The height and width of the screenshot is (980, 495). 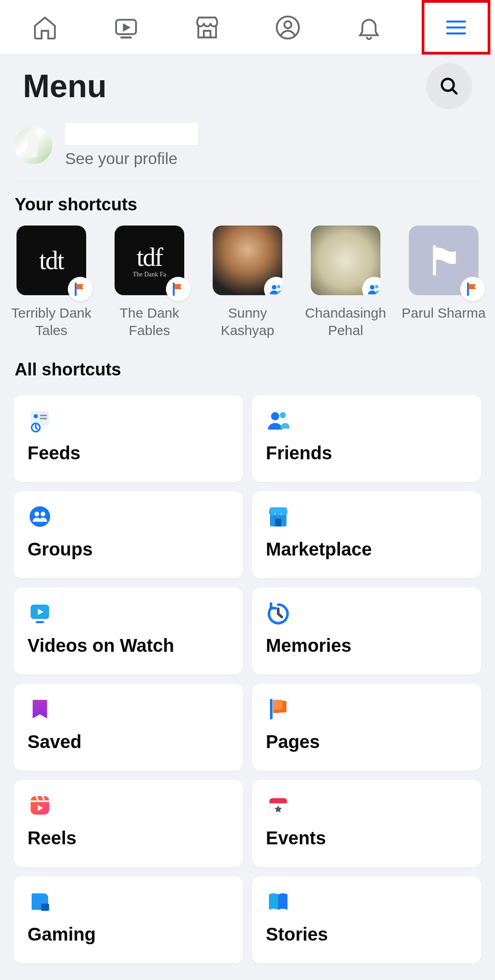 I want to click on events-icon, so click(x=278, y=805).